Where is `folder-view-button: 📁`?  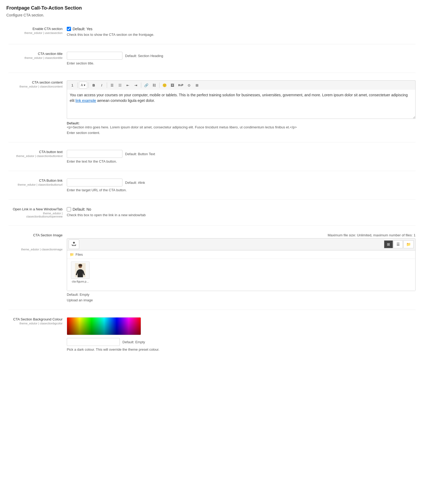 folder-view-button: 📁 is located at coordinates (409, 244).